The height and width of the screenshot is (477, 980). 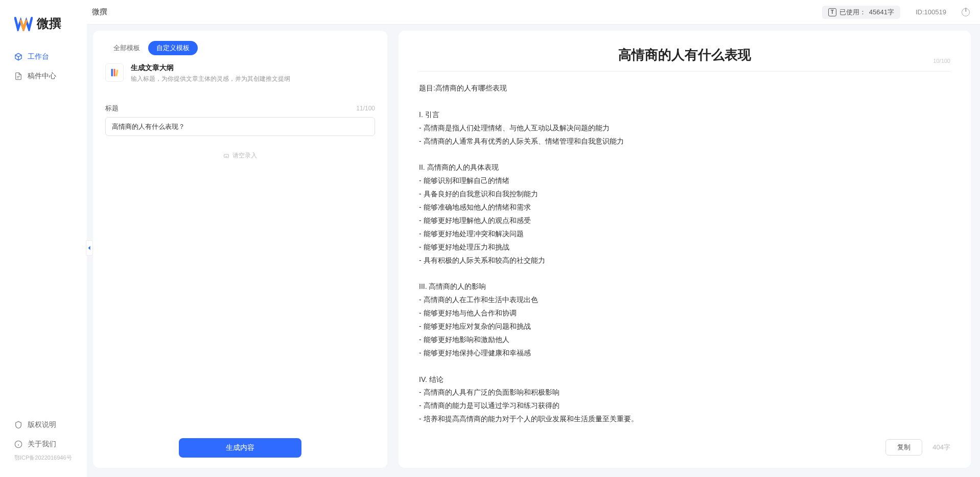 What do you see at coordinates (685, 55) in the screenshot?
I see `output-title: 高情商的人有什么表现` at bounding box center [685, 55].